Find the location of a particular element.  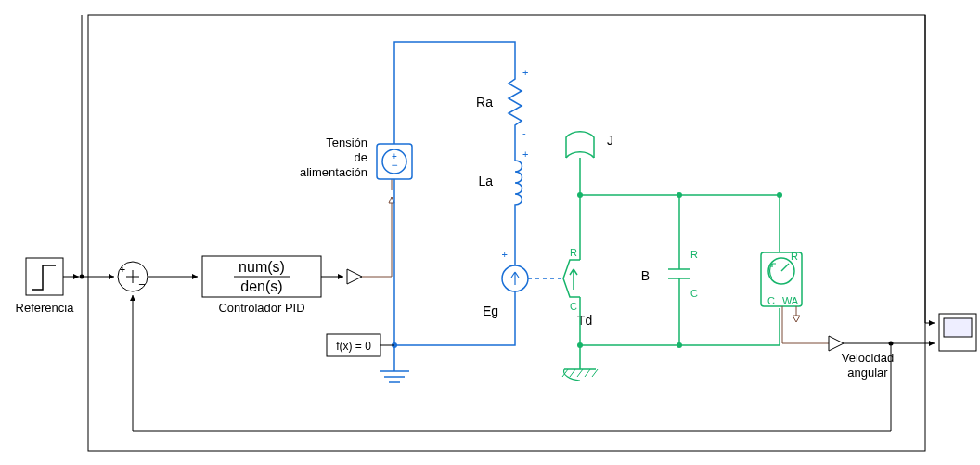

b-R: R is located at coordinates (694, 254).